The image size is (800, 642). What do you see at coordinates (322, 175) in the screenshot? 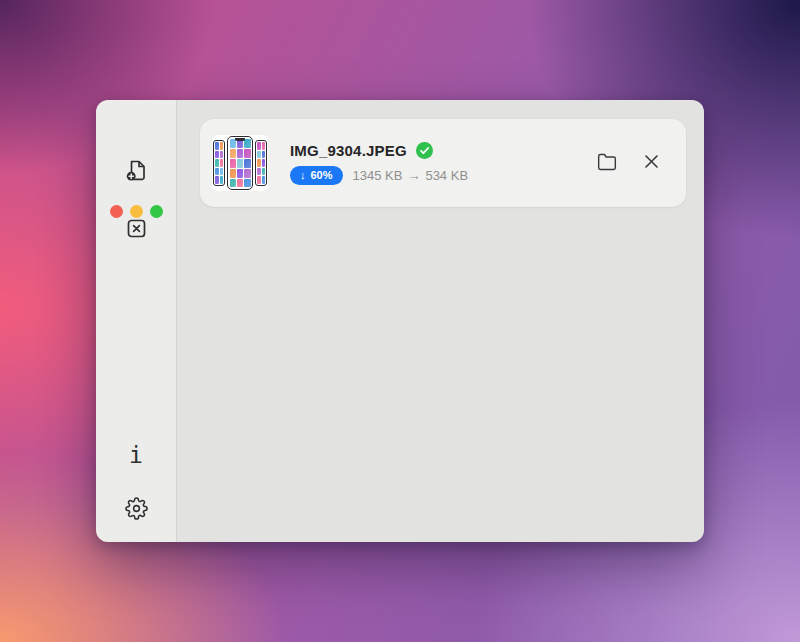
I see `savings-percent: 60%` at bounding box center [322, 175].